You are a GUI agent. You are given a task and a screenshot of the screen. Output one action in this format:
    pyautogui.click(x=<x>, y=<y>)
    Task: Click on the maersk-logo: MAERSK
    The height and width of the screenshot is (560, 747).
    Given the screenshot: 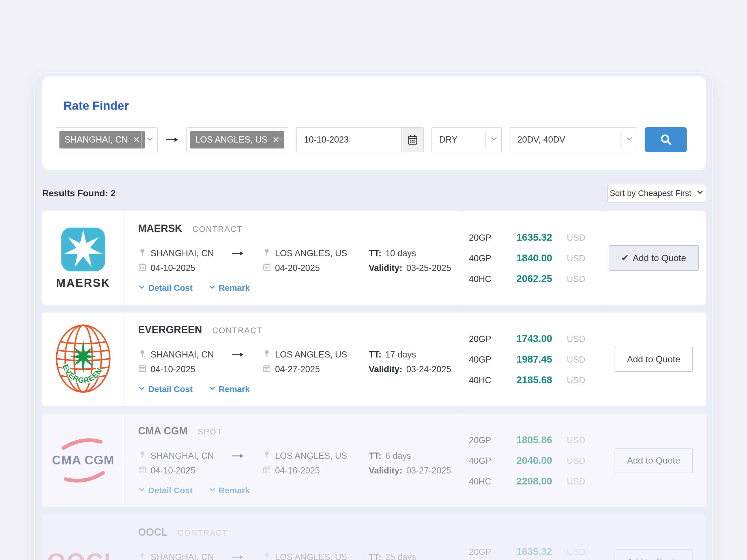 What is the action you would take?
    pyautogui.click(x=83, y=258)
    